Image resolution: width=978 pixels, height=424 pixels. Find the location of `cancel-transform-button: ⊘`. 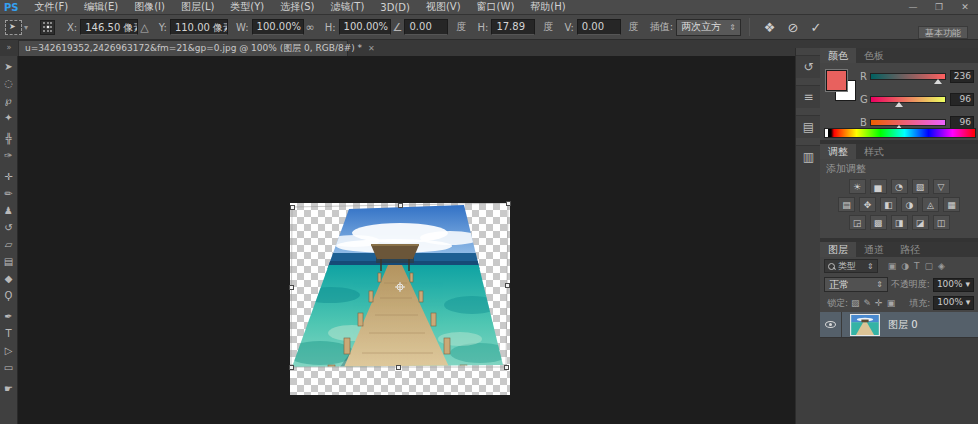

cancel-transform-button: ⊘ is located at coordinates (794, 28).